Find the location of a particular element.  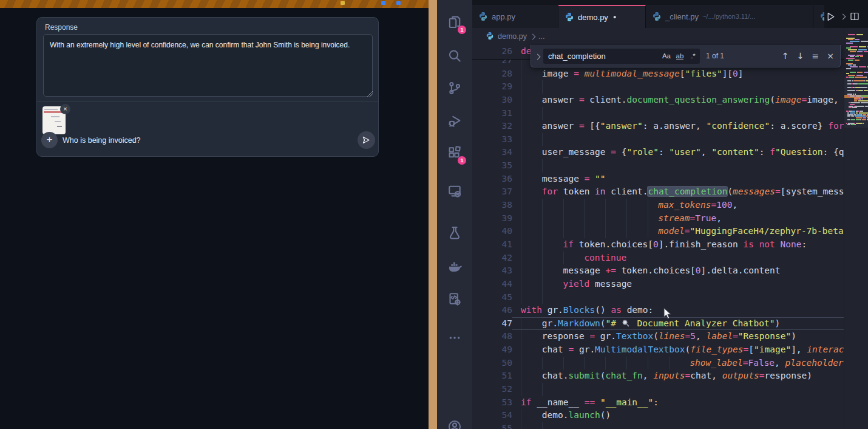

code-line-48: 48response = gr.Textbox(lines=5, label="… is located at coordinates (658, 337).